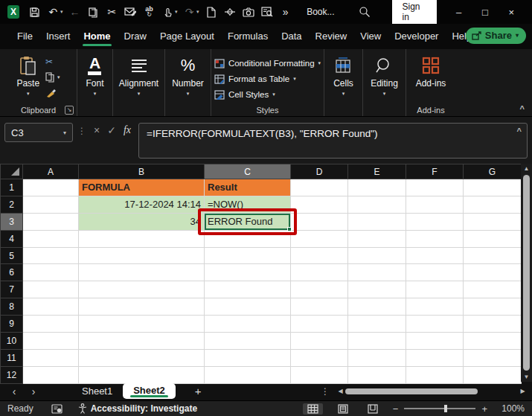  What do you see at coordinates (313, 409) in the screenshot?
I see `normal-view-button` at bounding box center [313, 409].